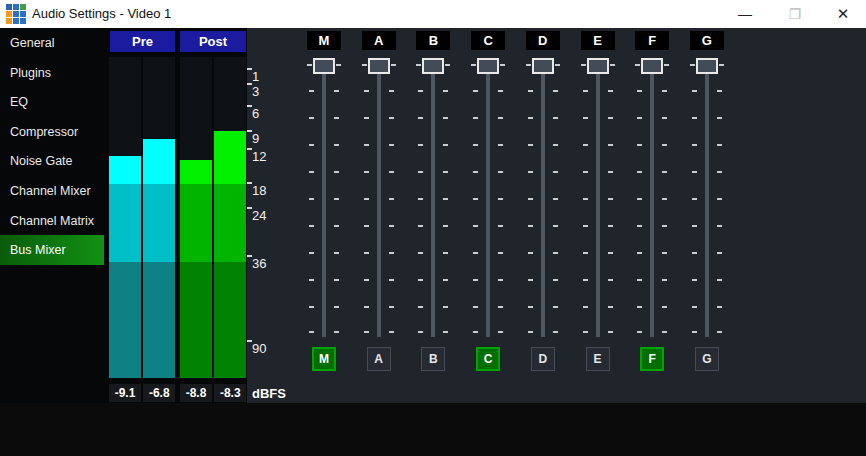 This screenshot has height=456, width=866. What do you see at coordinates (324, 66) in the screenshot?
I see `fader-handle-m` at bounding box center [324, 66].